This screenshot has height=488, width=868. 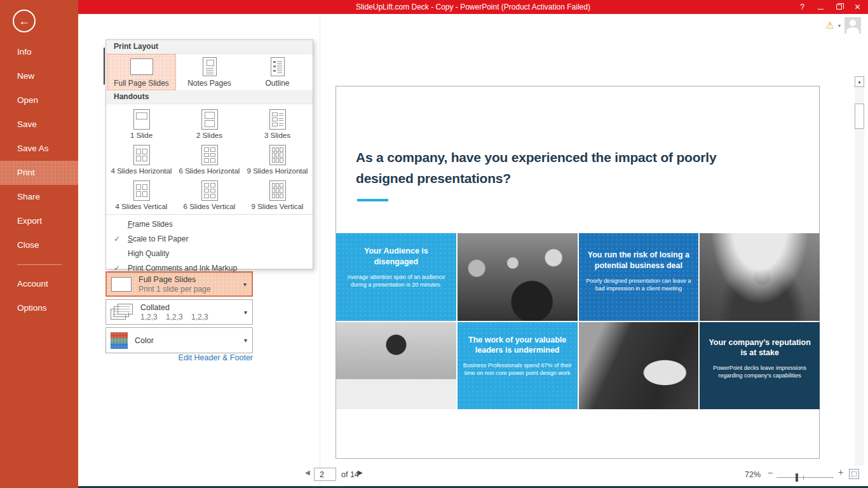 What do you see at coordinates (174, 308) in the screenshot?
I see `dropdown-title: Collated` at bounding box center [174, 308].